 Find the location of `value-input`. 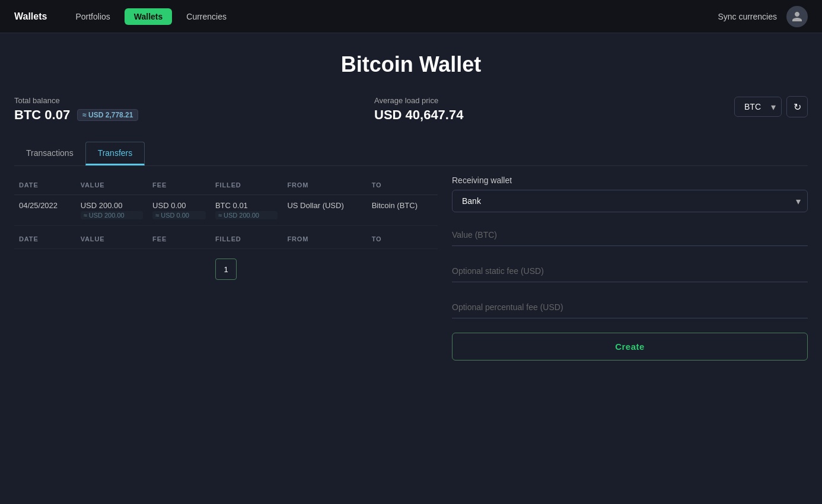

value-input is located at coordinates (630, 235).